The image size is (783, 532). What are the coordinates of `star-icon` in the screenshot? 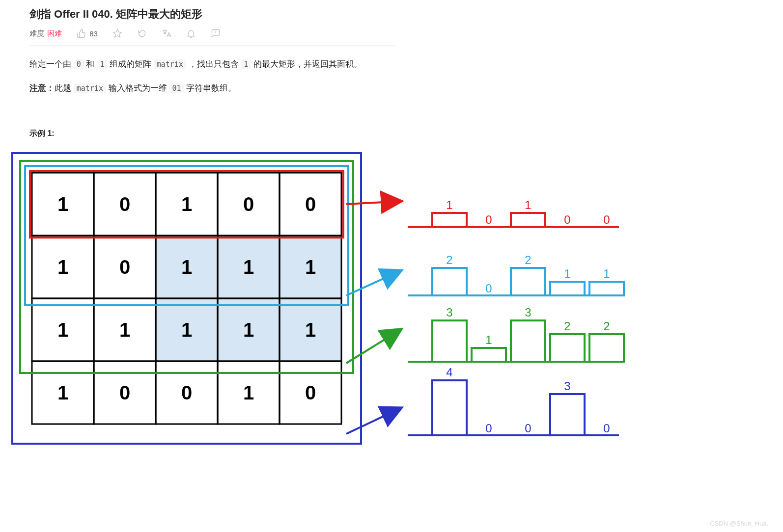 It's located at (117, 33).